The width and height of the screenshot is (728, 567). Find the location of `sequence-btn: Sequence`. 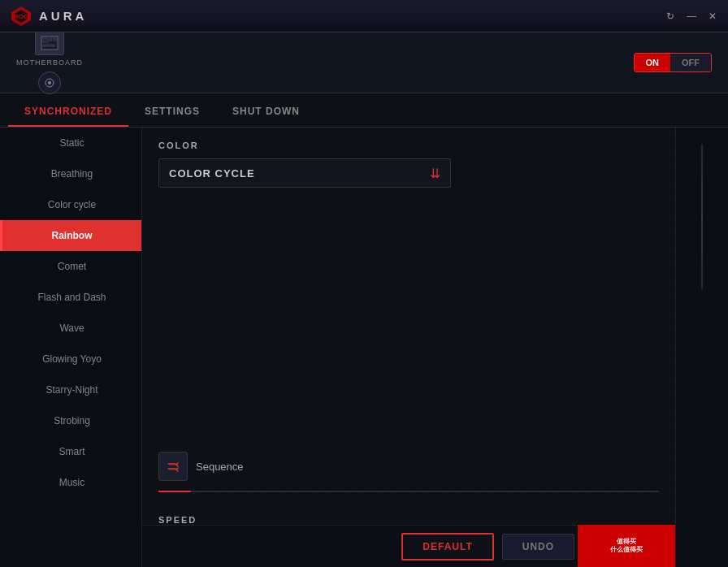

sequence-btn: Sequence is located at coordinates (409, 466).